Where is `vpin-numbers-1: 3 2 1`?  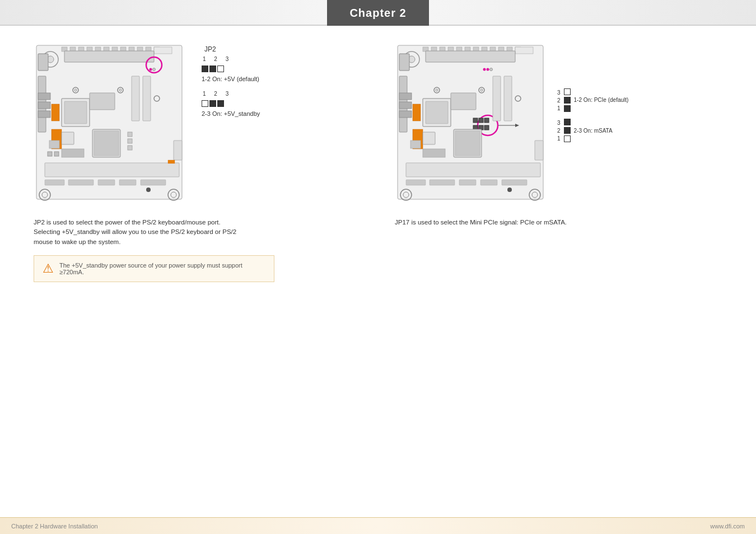
vpin-numbers-1: 3 2 1 is located at coordinates (559, 101).